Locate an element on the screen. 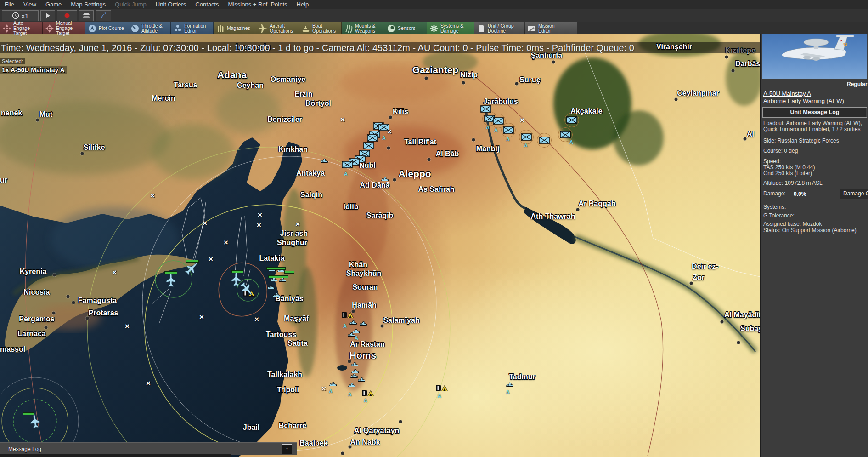 This screenshot has height=457, width=868. unit-health-bar is located at coordinates (278, 277).